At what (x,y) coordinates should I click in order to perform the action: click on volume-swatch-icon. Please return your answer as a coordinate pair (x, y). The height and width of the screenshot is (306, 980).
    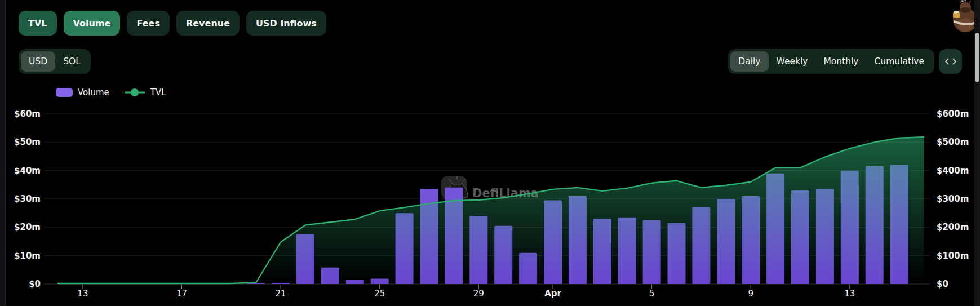
    Looking at the image, I should click on (64, 92).